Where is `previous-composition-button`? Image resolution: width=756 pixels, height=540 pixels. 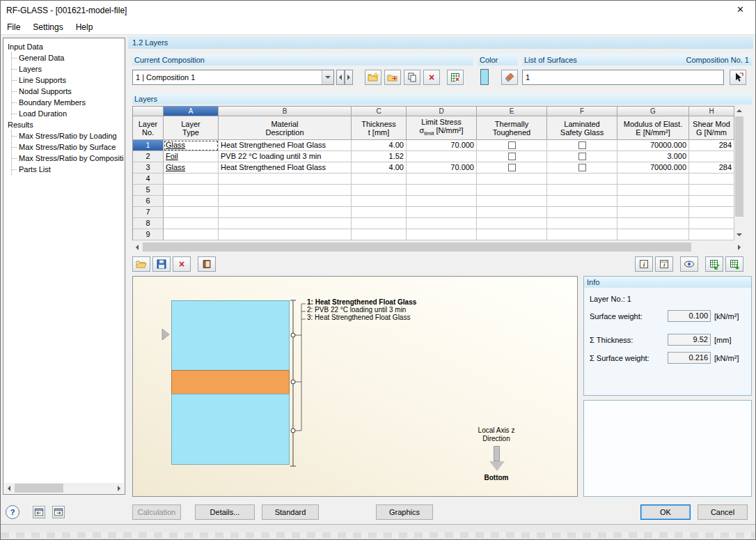 previous-composition-button is located at coordinates (340, 77).